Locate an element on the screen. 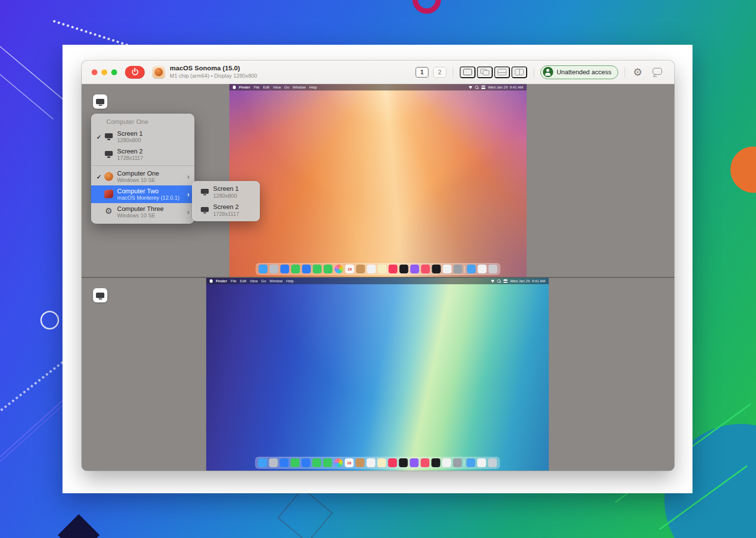 The height and width of the screenshot is (538, 756). chat-bubble-icon is located at coordinates (658, 72).